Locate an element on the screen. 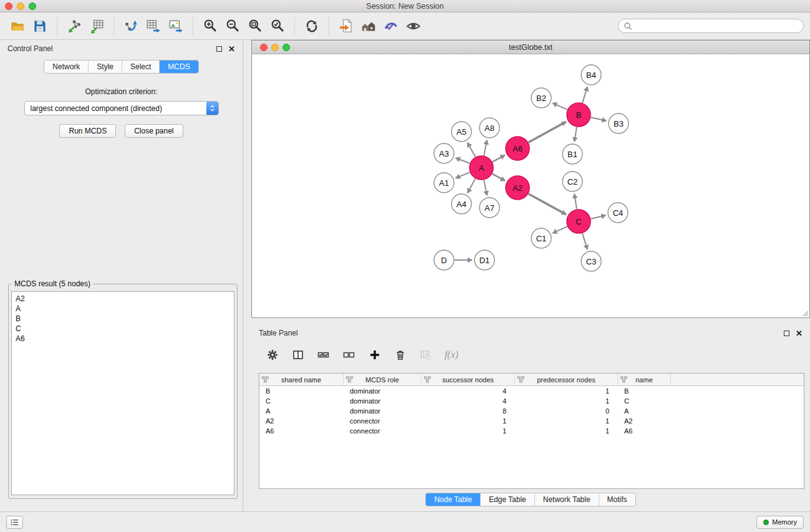 The height and width of the screenshot is (532, 810). save-session-button is located at coordinates (40, 26).